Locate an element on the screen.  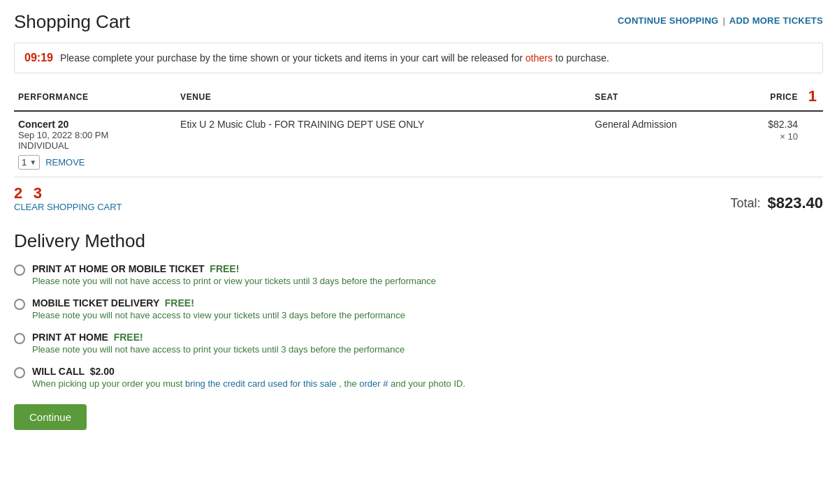
clear-shopping-cart-link: CLEAR SHOPPING CART is located at coordinates (68, 207).